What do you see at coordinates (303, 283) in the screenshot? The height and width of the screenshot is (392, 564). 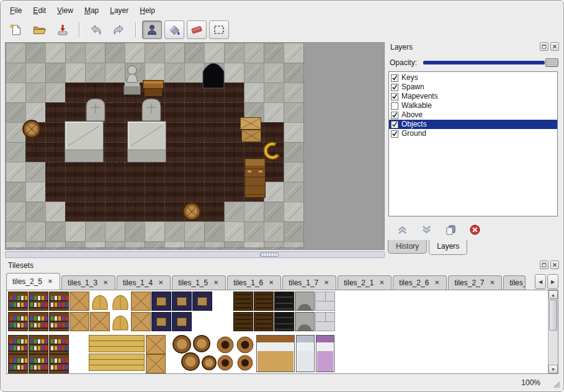 I see `tileset-tab-label: tiles_1_7` at bounding box center [303, 283].